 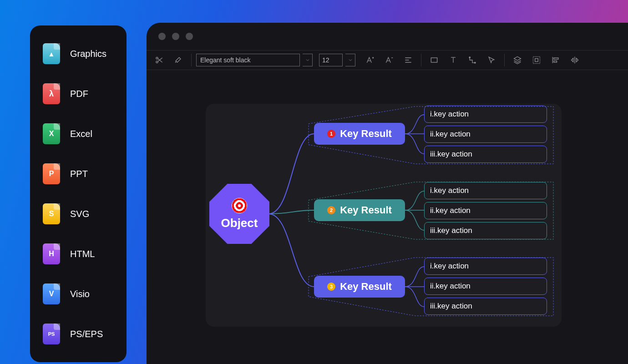 I want to click on target-icon, so click(x=239, y=206).